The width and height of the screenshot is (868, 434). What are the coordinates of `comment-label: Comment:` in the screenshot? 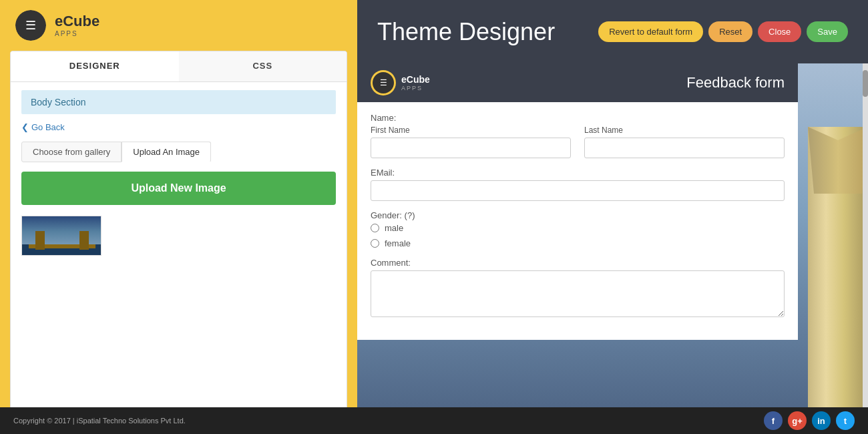 It's located at (578, 263).